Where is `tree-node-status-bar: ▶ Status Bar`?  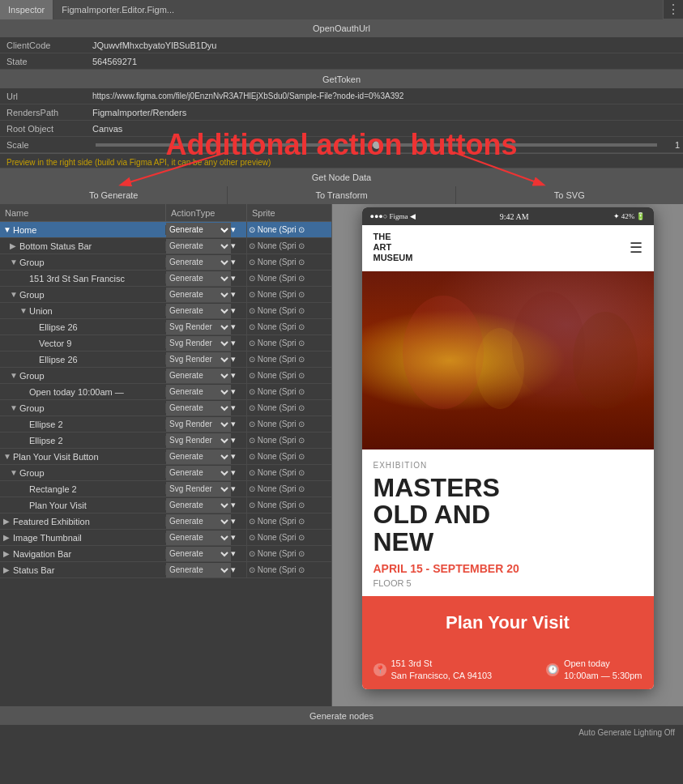
tree-node-status-bar: ▶ Status Bar is located at coordinates (83, 570).